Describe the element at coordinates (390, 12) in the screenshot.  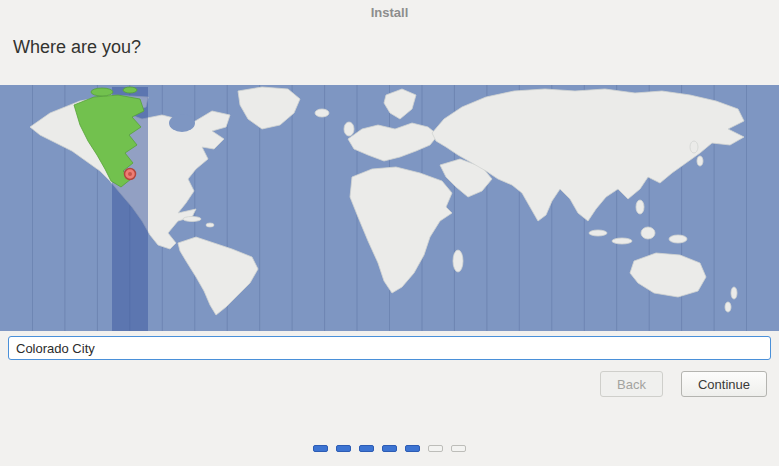
I see `window-title: Install` at that location.